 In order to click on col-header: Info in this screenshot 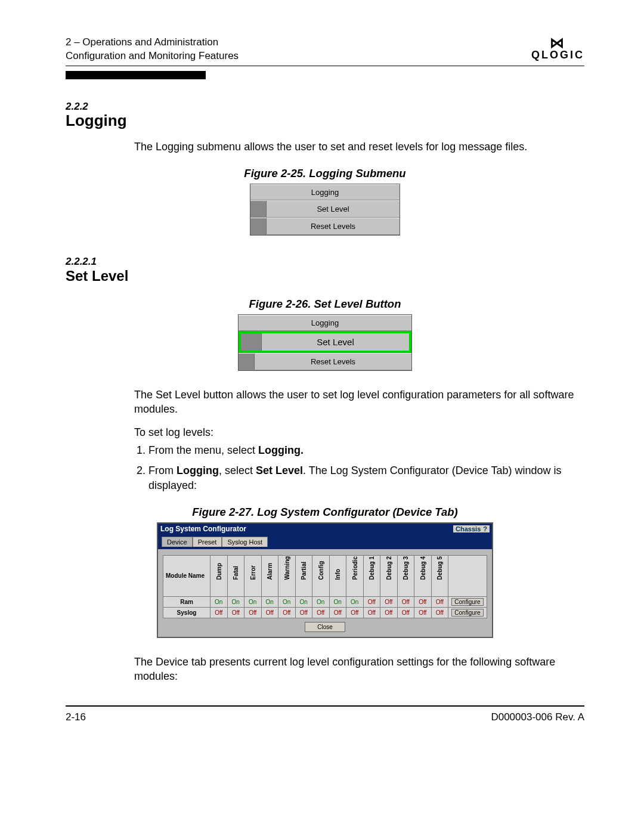, I will do `click(338, 576)`.